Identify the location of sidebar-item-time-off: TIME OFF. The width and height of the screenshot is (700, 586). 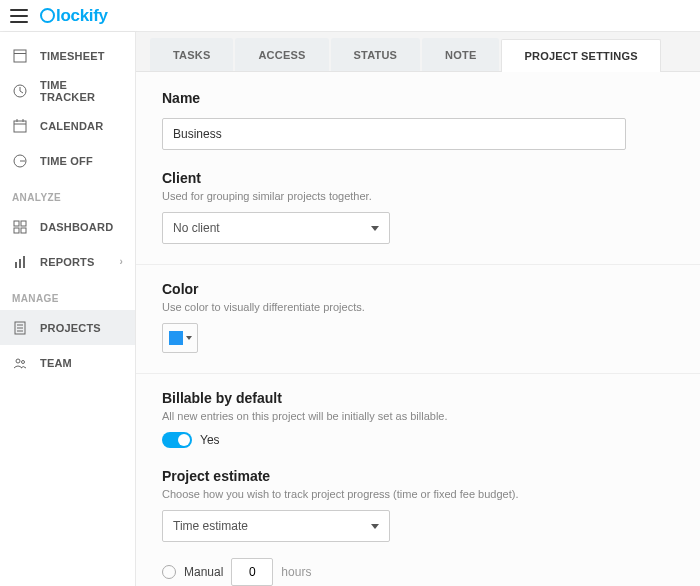
(68, 160).